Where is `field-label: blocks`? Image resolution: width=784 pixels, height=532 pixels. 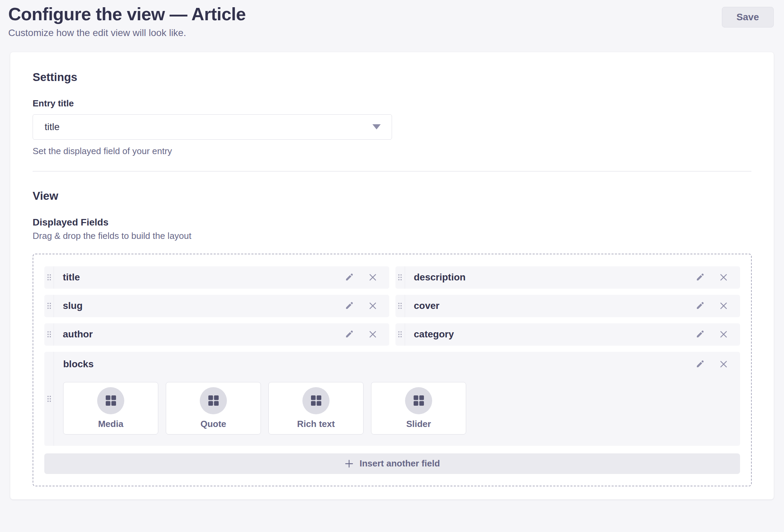 field-label: blocks is located at coordinates (78, 364).